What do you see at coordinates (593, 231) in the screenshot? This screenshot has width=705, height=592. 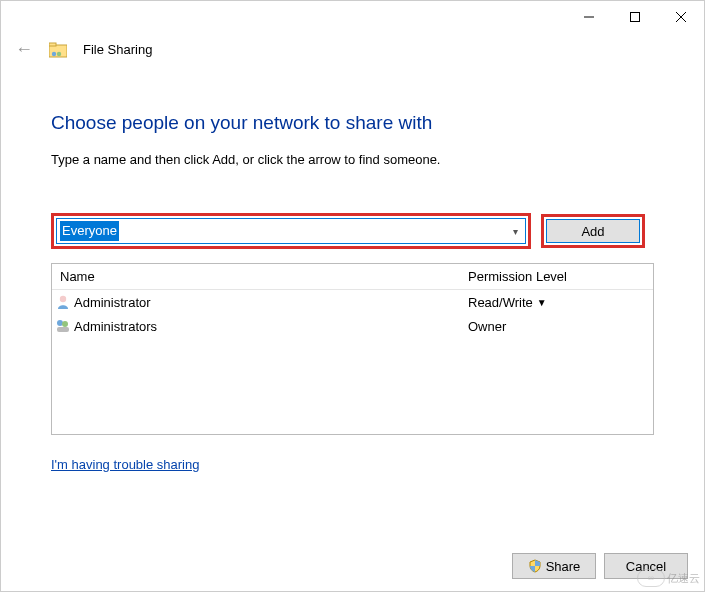 I see `add-button: Add` at bounding box center [593, 231].